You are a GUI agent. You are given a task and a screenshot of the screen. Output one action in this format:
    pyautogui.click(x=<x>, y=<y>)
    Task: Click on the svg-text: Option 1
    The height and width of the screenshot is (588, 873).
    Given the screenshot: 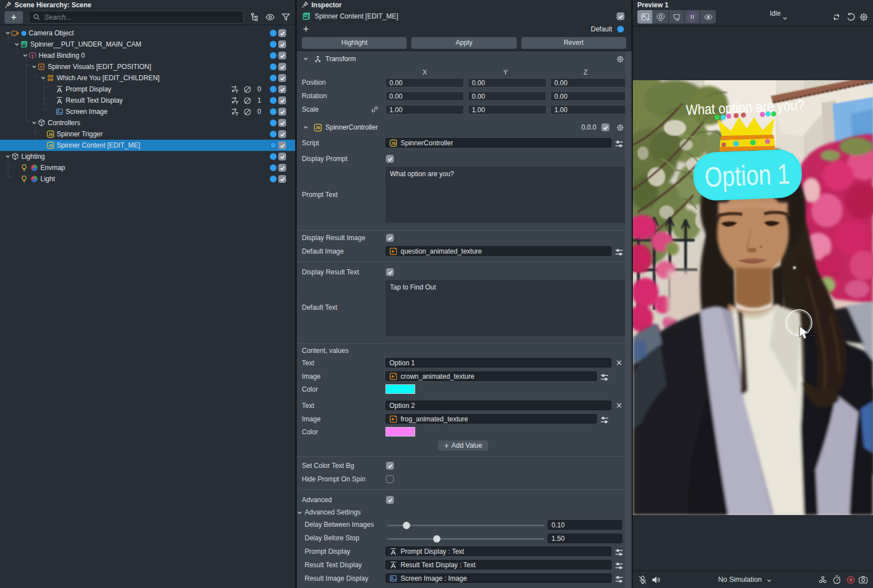 What is the action you would take?
    pyautogui.click(x=747, y=176)
    